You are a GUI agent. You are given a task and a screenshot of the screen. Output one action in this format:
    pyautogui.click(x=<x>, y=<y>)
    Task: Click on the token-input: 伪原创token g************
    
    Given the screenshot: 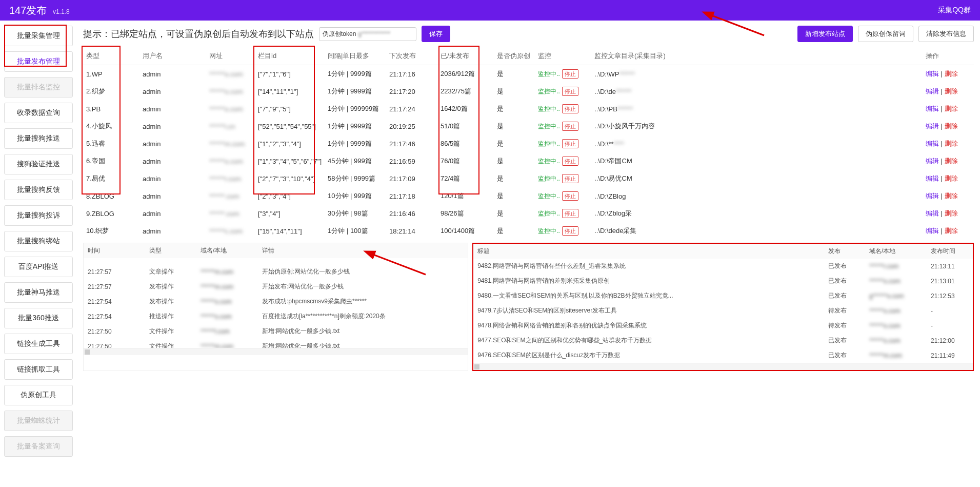 What is the action you would take?
    pyautogui.click(x=368, y=34)
    